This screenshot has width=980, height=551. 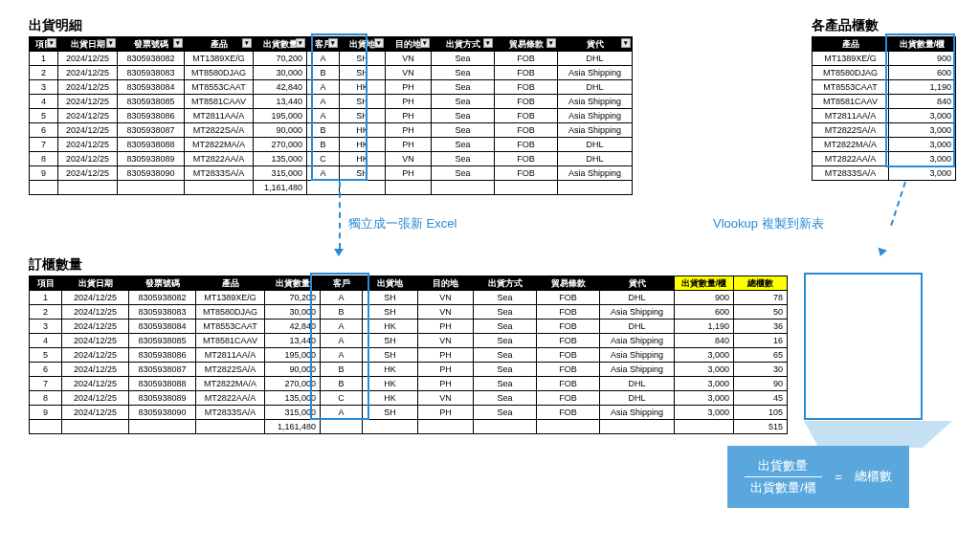 What do you see at coordinates (331, 26) in the screenshot?
I see `detail-title: 出貨明細` at bounding box center [331, 26].